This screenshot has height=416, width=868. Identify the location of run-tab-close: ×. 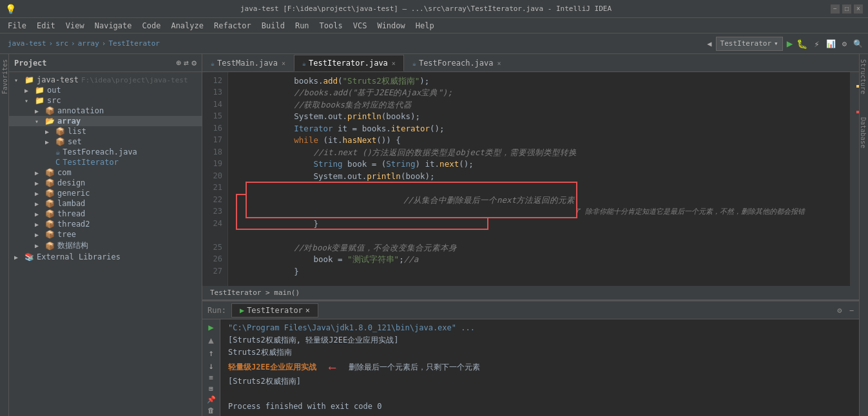
(308, 310).